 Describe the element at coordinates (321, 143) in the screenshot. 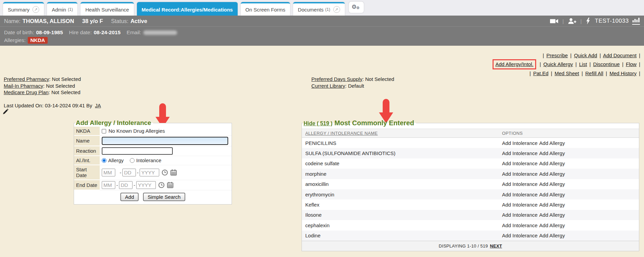

I see `allergy-name: PENICILLINS` at that location.